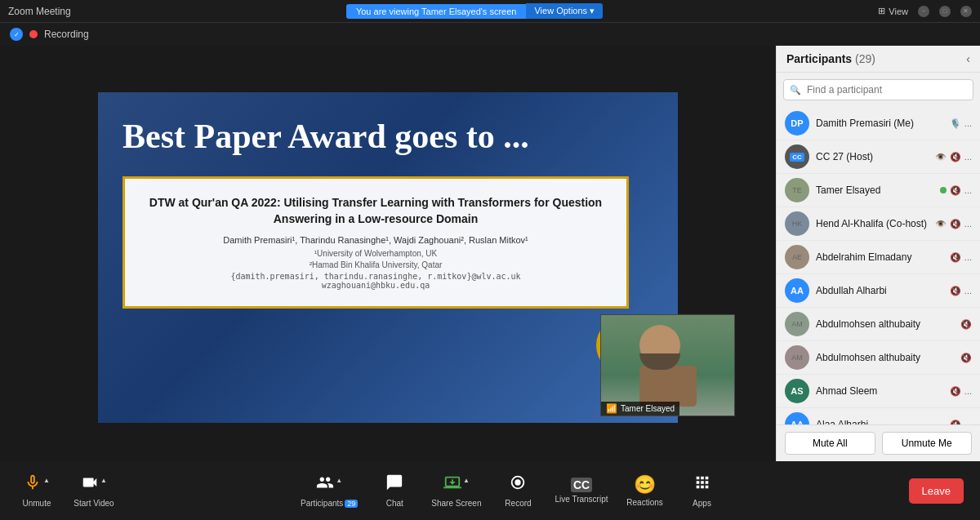 Image resolution: width=980 pixels, height=520 pixels. What do you see at coordinates (645, 485) in the screenshot?
I see `reactions-icon: 😊` at bounding box center [645, 485].